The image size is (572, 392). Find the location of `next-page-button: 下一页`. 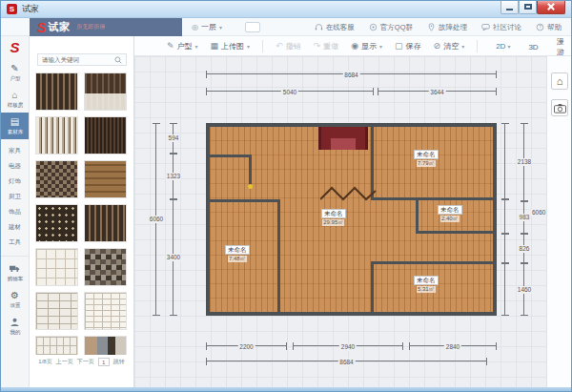

next-page-button: 下一页 is located at coordinates (86, 362).